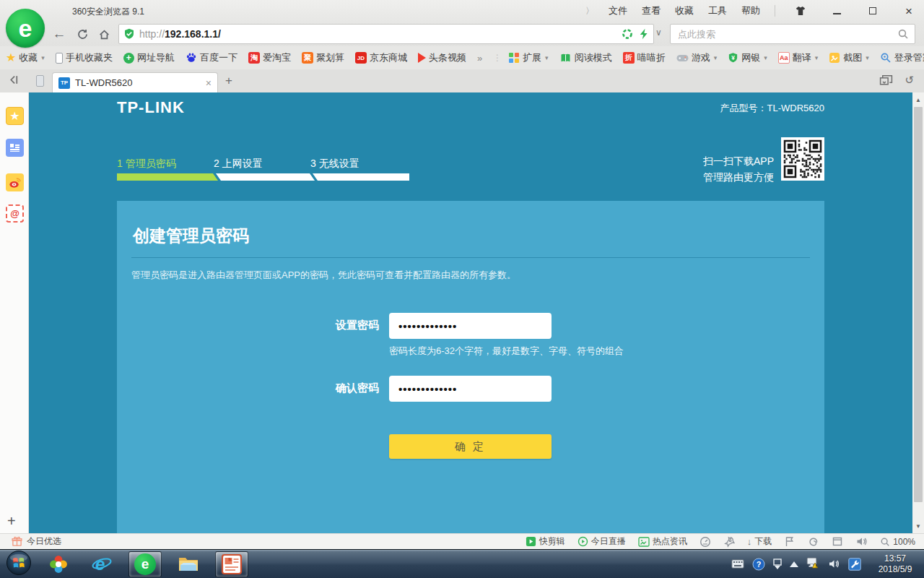 The height and width of the screenshot is (578, 924). What do you see at coordinates (59, 34) in the screenshot?
I see `back-icon: ←` at bounding box center [59, 34].